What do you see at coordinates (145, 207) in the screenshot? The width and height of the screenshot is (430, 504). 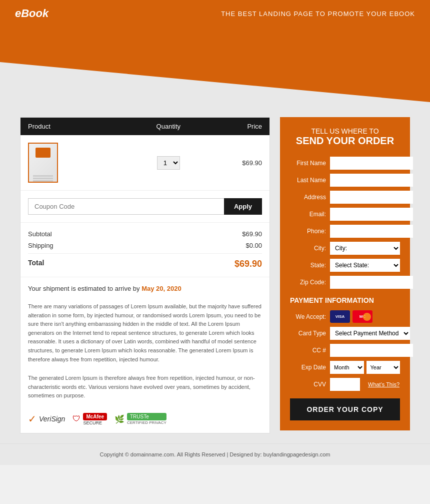 I see `coupon-section: Apply` at bounding box center [145, 207].